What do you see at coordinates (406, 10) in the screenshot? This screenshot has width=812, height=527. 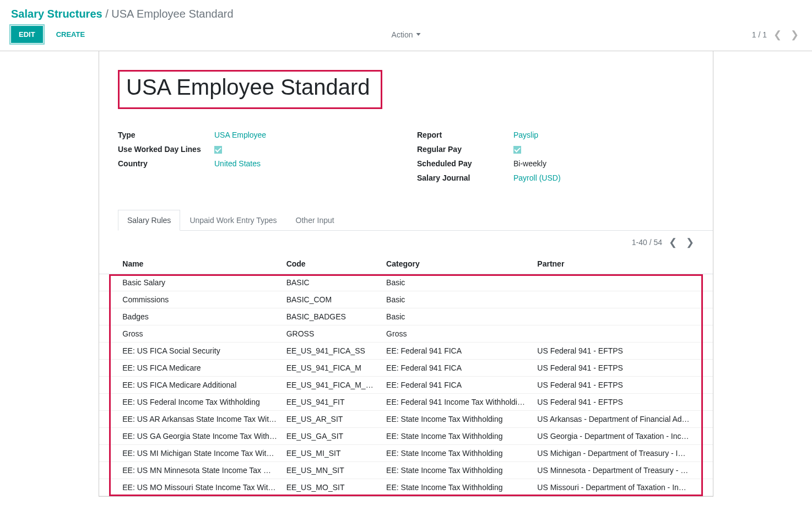 I see `breadcrumb: Salary Structures / USA Employee Standar…` at bounding box center [406, 10].